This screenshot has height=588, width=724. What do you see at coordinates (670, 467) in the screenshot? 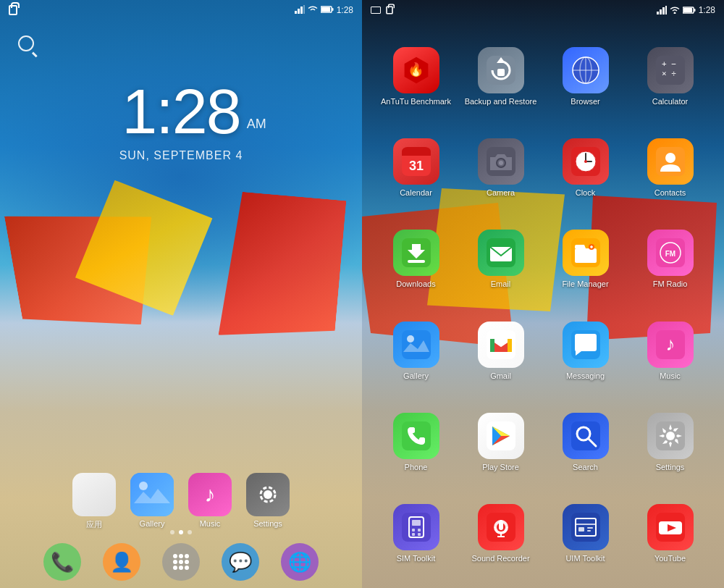
I see `settings-label: Settings` at bounding box center [670, 467].